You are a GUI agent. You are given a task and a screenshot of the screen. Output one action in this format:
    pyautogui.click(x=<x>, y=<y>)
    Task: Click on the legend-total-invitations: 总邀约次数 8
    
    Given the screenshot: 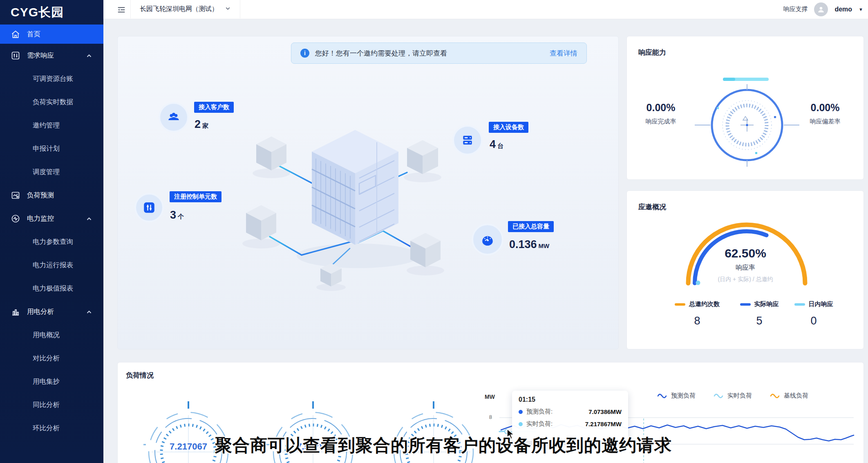 What is the action you would take?
    pyautogui.click(x=697, y=314)
    